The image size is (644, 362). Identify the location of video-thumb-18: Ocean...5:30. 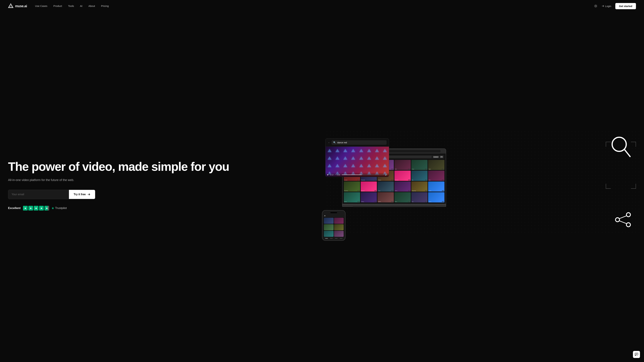
(436, 187).